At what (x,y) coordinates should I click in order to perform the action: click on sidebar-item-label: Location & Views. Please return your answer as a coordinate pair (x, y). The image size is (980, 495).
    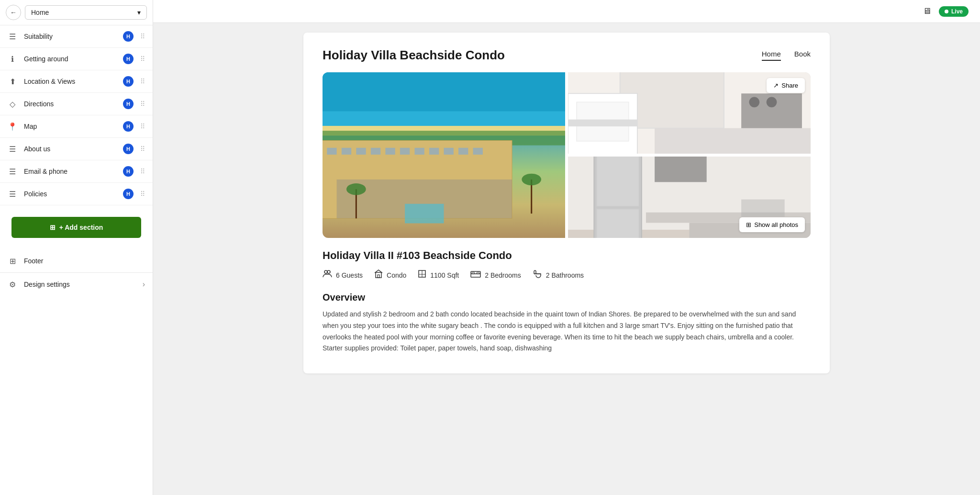
    Looking at the image, I should click on (70, 81).